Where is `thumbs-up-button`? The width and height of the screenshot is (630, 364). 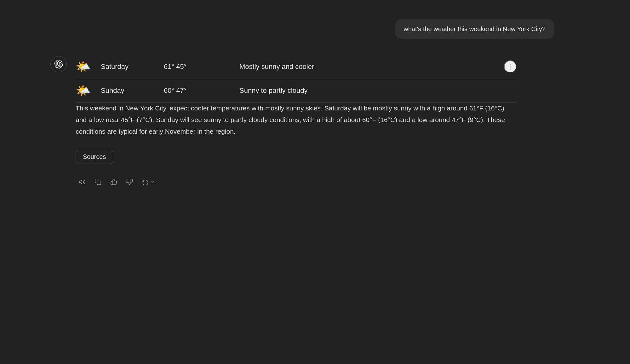
thumbs-up-button is located at coordinates (114, 182).